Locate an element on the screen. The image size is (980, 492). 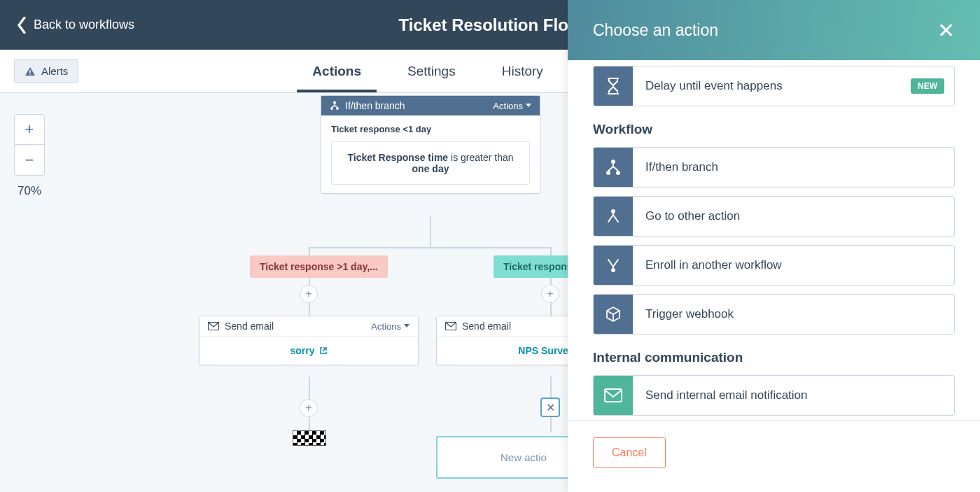
alert-icon is located at coordinates (30, 71).